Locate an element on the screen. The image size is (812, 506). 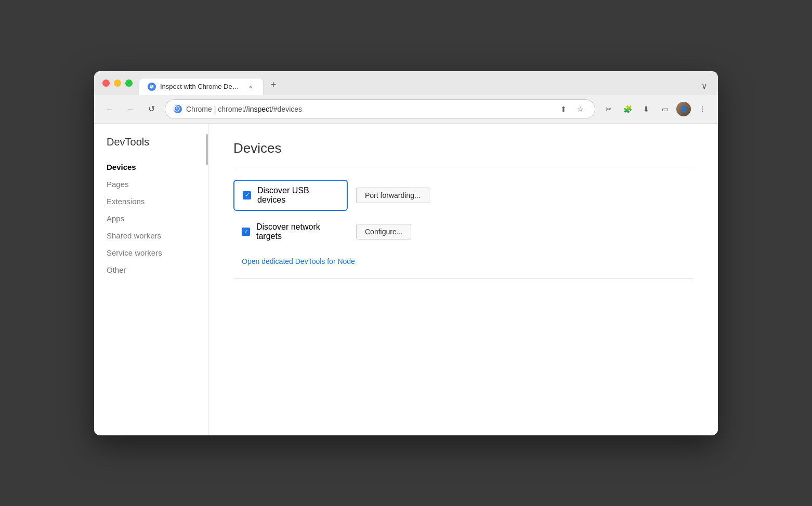
sidebar-item-apps: Apps is located at coordinates (151, 218).